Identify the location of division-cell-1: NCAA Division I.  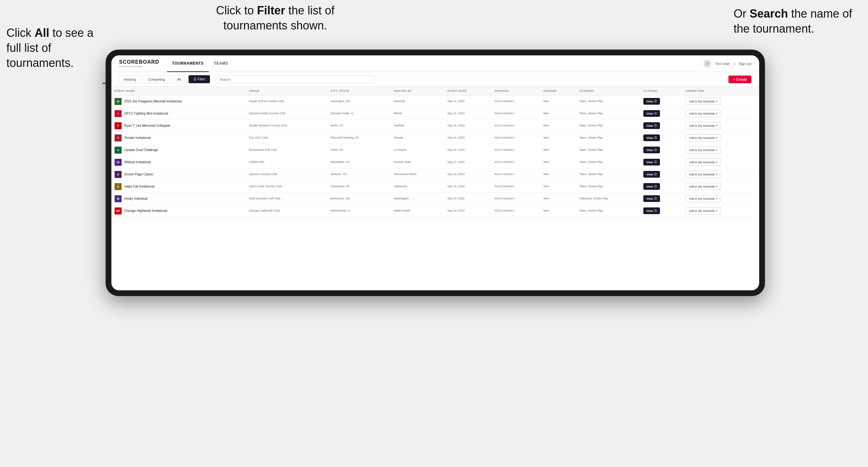
(516, 114).